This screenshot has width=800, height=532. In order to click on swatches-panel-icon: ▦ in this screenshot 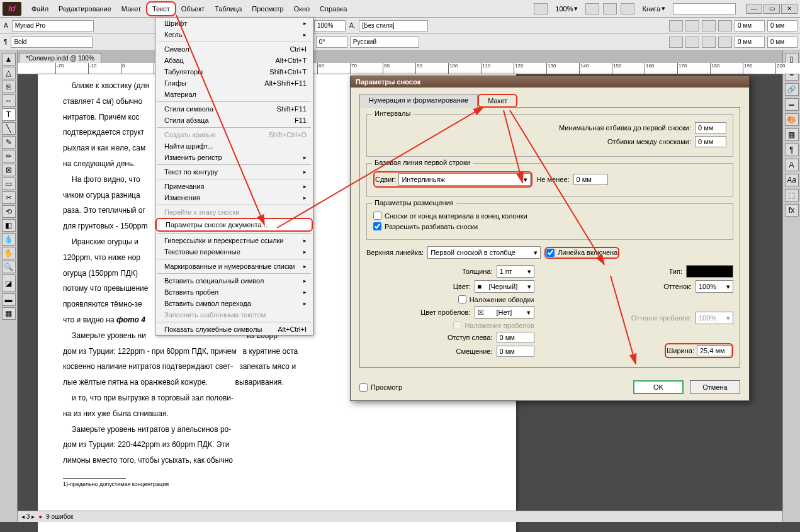, I will do `click(792, 135)`.